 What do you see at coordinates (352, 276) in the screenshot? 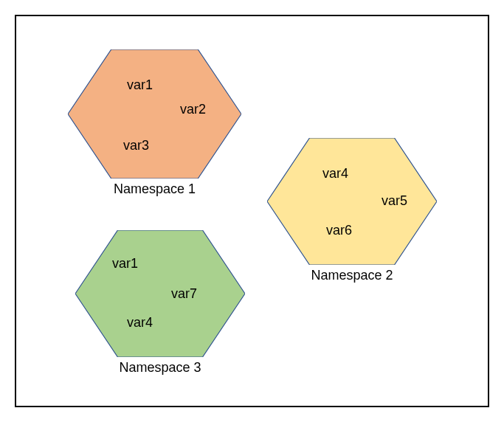
I see `namespace-title: Namespace 2` at bounding box center [352, 276].